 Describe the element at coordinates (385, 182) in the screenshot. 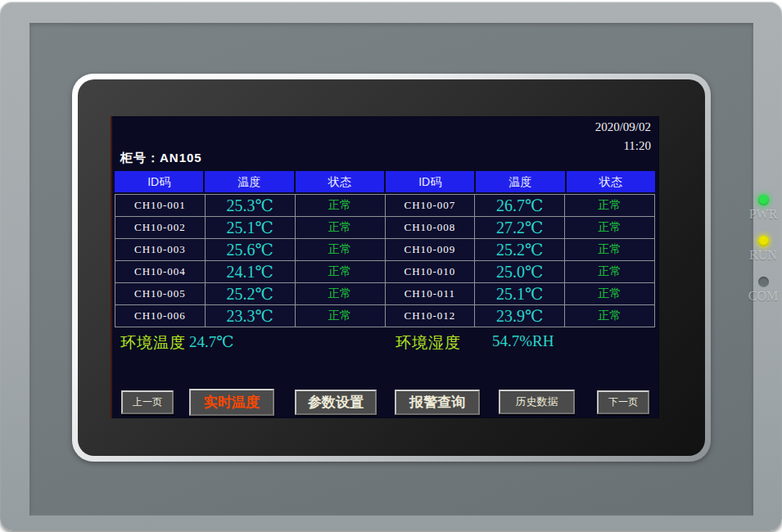

I see `table-header-row: ID码温度状态ID码温度状态` at that location.